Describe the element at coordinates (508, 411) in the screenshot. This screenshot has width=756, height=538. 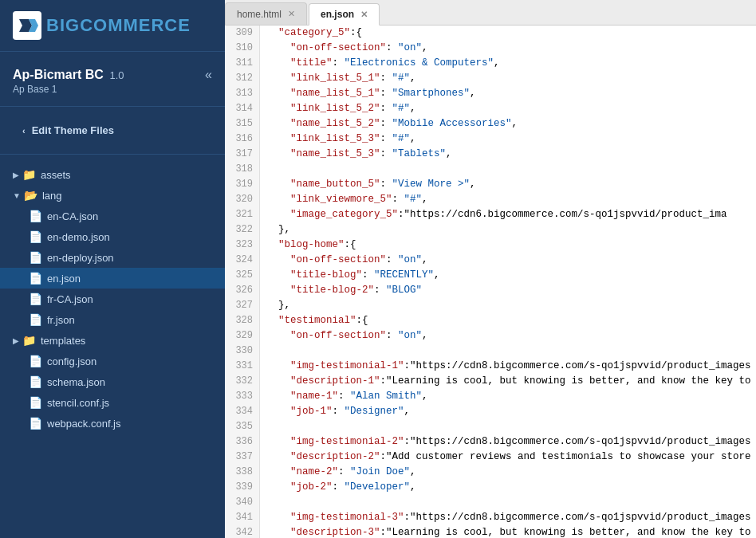
I see `code-line: "job-1": "Designer",` at that location.